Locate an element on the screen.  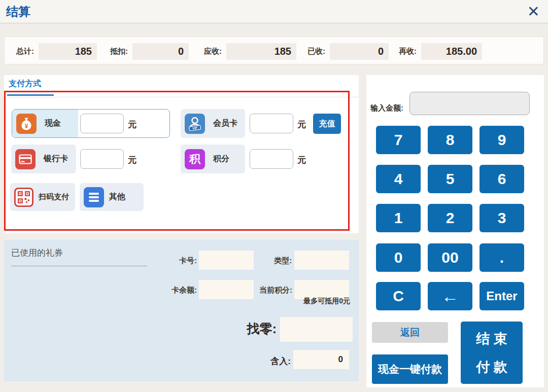
card-number-field is located at coordinates (226, 260).